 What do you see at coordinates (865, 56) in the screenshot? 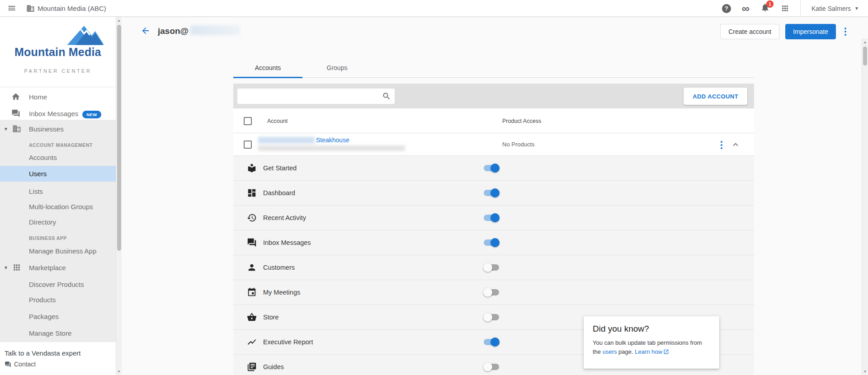
I see `main-scrollbar-thumb` at bounding box center [865, 56].